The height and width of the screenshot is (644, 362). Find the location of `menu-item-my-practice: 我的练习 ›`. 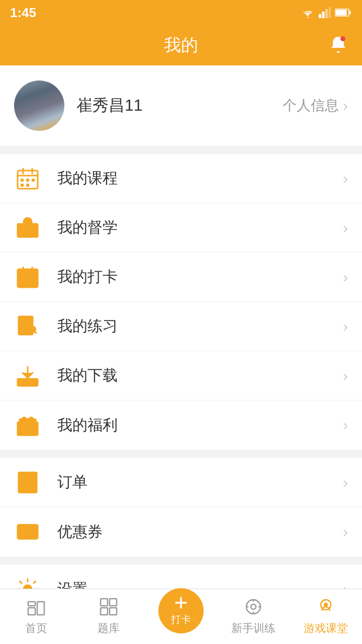

menu-item-my-practice: 我的练习 › is located at coordinates (181, 327).